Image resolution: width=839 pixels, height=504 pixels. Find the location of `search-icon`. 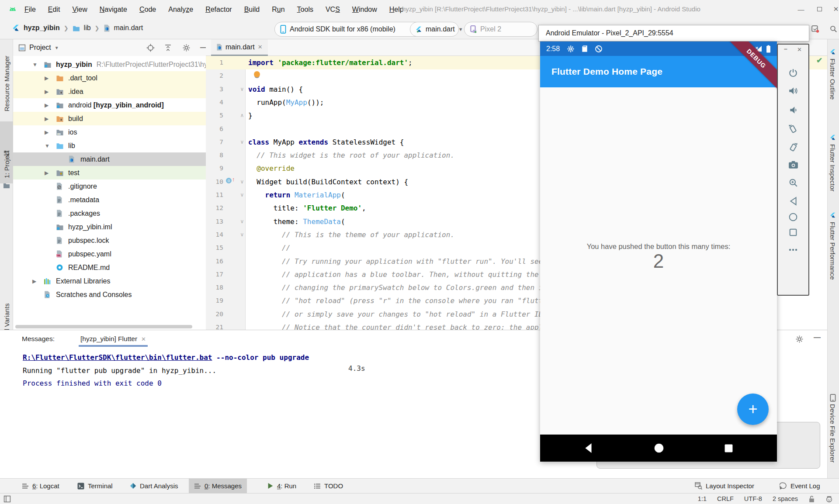

search-icon is located at coordinates (834, 29).